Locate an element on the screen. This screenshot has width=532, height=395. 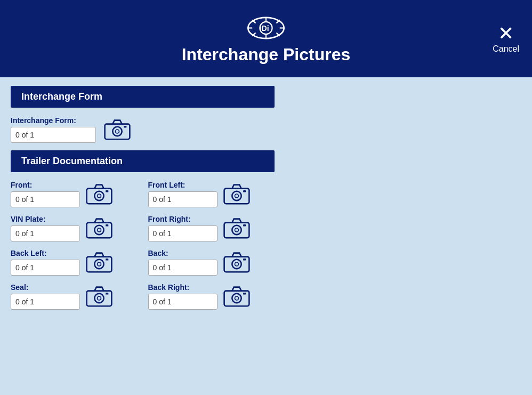
front-left-field-row: Front Left: is located at coordinates (212, 194).